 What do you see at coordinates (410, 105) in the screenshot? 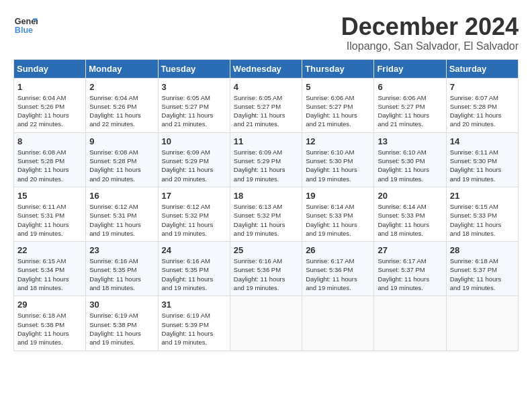
I see `calendar-day-cell: 6Sunrise: 6:06 AM Sunset: 5:27 PM Daylig…` at bounding box center [410, 105].